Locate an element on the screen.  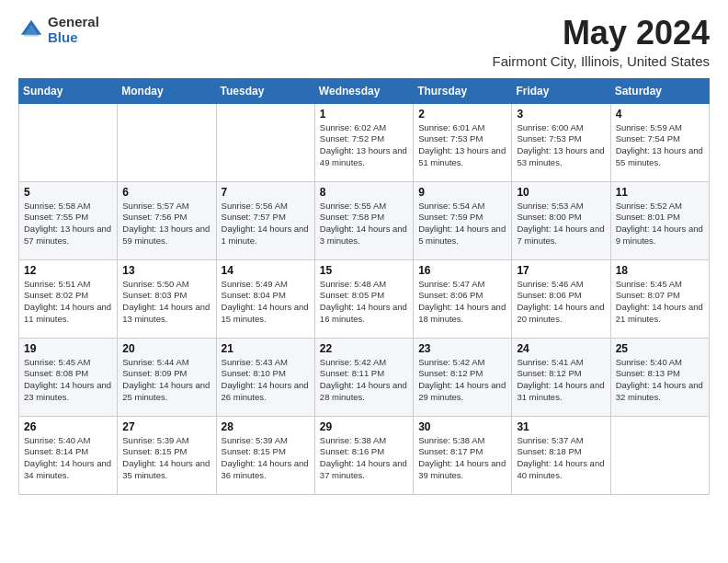
day-number: 5 is located at coordinates (68, 192).